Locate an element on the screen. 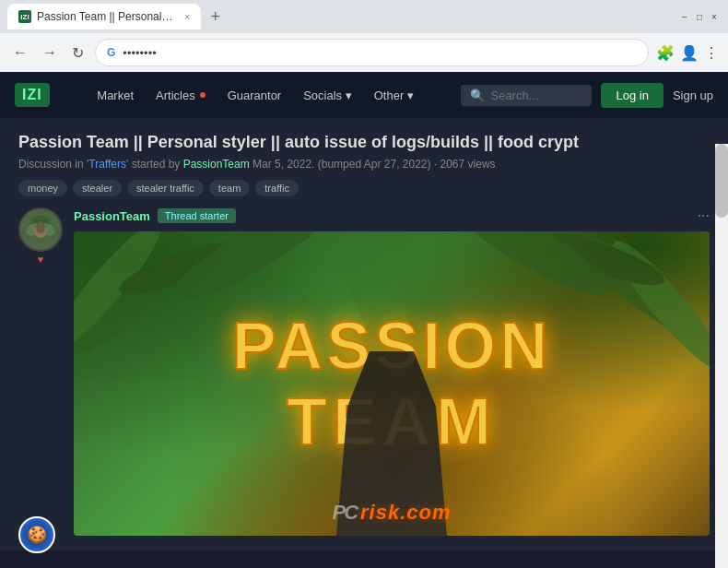 The height and width of the screenshot is (568, 728). post-avatar: ♥ is located at coordinates (41, 372).